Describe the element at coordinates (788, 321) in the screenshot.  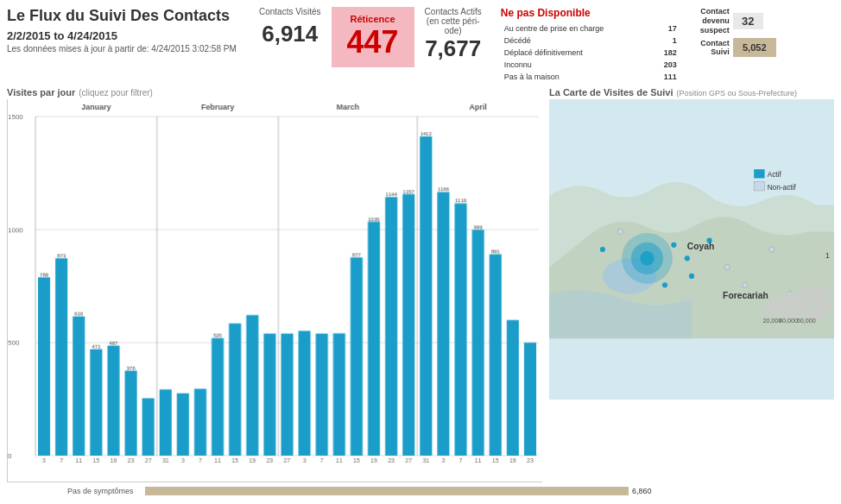
I see `svg-text: 40,000` at that location.